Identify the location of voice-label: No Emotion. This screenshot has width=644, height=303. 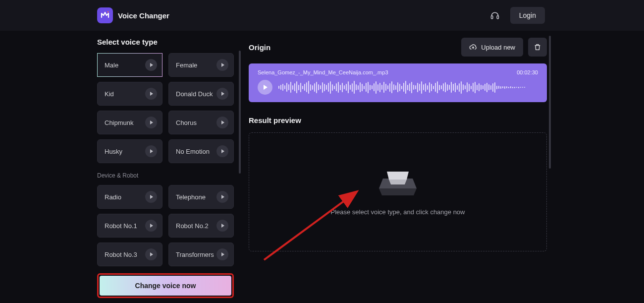
(193, 152).